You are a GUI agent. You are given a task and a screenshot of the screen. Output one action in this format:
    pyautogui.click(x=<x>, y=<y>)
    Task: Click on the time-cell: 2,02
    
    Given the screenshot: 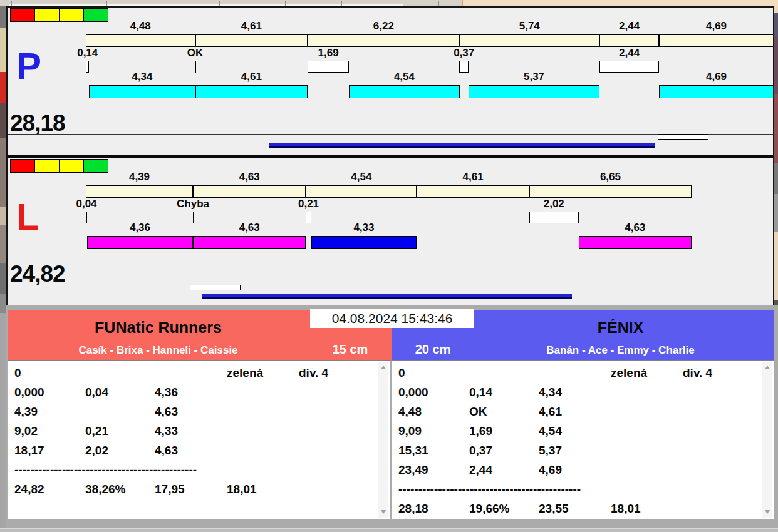 What is the action you would take?
    pyautogui.click(x=96, y=451)
    